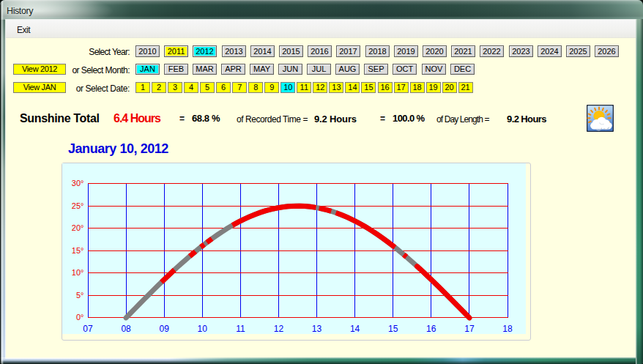  Describe the element at coordinates (203, 329) in the screenshot. I see `svg-text: 10` at that location.